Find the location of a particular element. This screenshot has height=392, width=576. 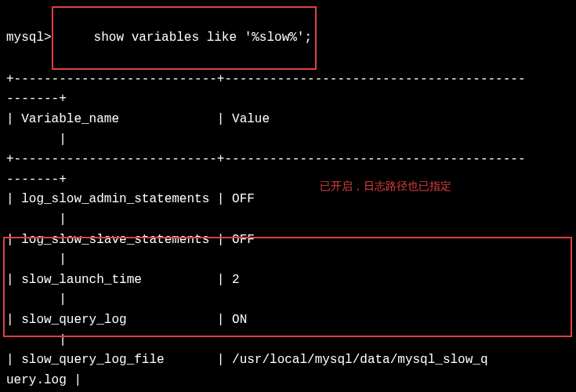

command-highlight-box: show variables like '%slow%'; is located at coordinates (184, 38).